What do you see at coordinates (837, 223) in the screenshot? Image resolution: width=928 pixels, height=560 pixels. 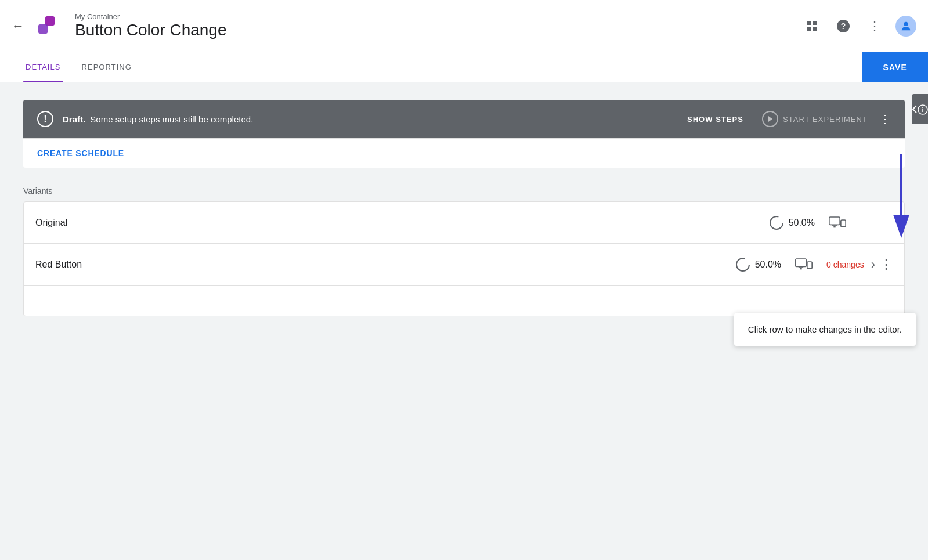 I see `device-icon-original` at bounding box center [837, 223].